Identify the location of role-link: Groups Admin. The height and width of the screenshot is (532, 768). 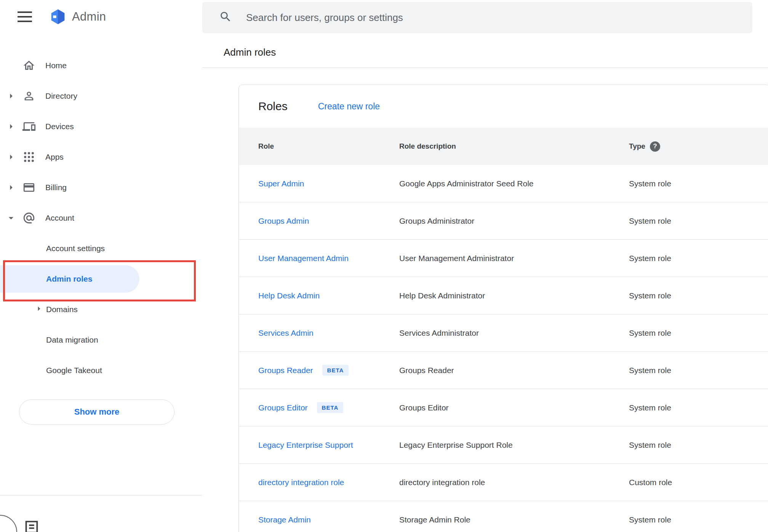
(283, 221).